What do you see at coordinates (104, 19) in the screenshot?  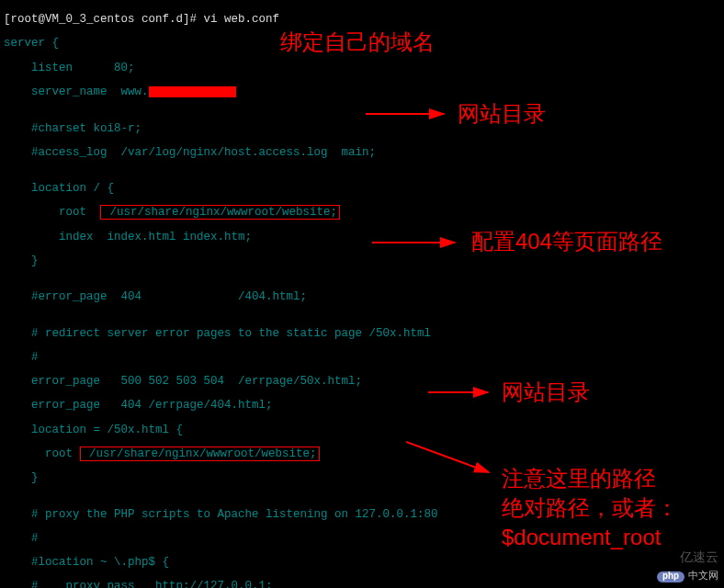 I see `prompt: [root@VM_0_3_centos conf.d]#` at bounding box center [104, 19].